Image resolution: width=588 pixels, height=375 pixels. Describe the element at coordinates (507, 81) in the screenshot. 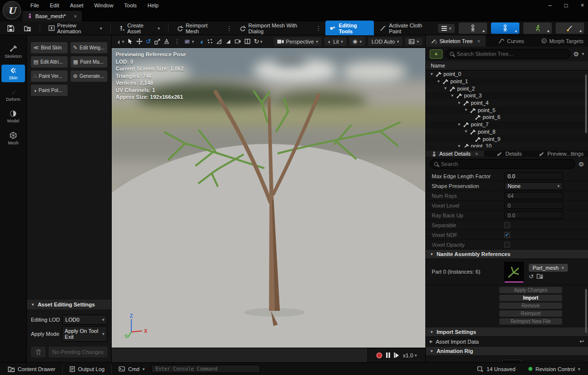

I see `bone-row: ▼point_1` at that location.